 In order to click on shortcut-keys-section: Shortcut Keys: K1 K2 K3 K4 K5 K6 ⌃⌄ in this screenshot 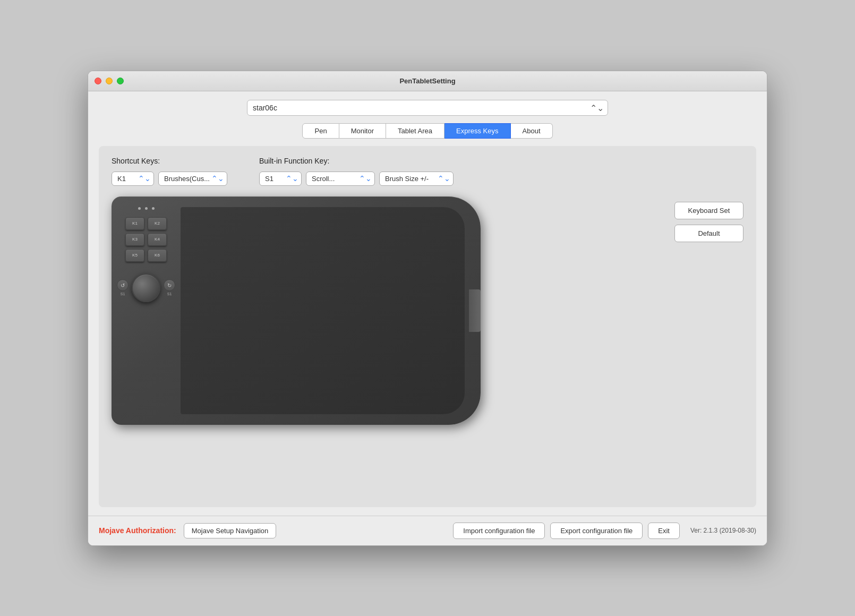, I will do `click(169, 171)`.